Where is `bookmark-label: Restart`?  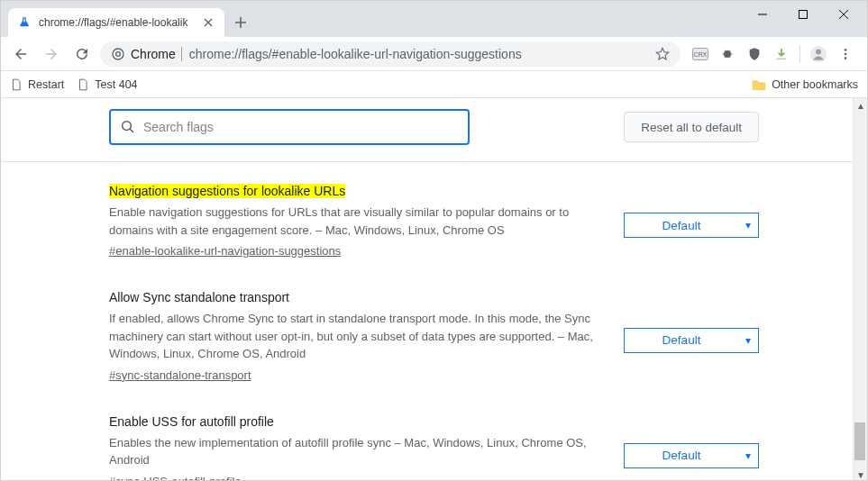 bookmark-label: Restart is located at coordinates (46, 85).